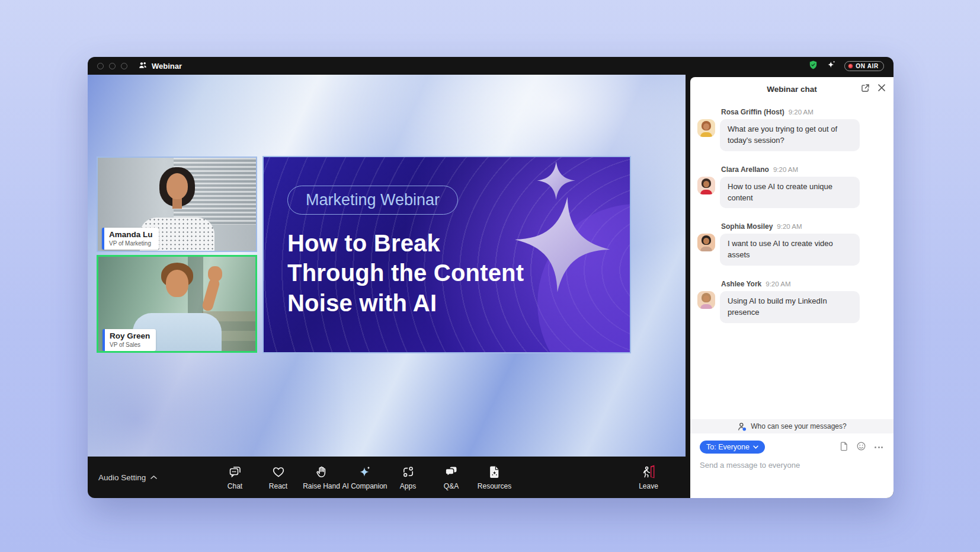 This screenshot has height=552, width=980. What do you see at coordinates (648, 477) in the screenshot?
I see `leave-button: Leave` at bounding box center [648, 477].